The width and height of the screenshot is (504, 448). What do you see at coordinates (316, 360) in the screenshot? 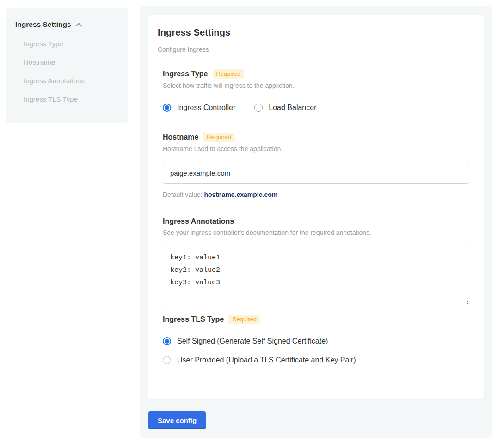
I see `radio-user-provided: User Provided (Upload a TLS Certificate …` at bounding box center [316, 360].